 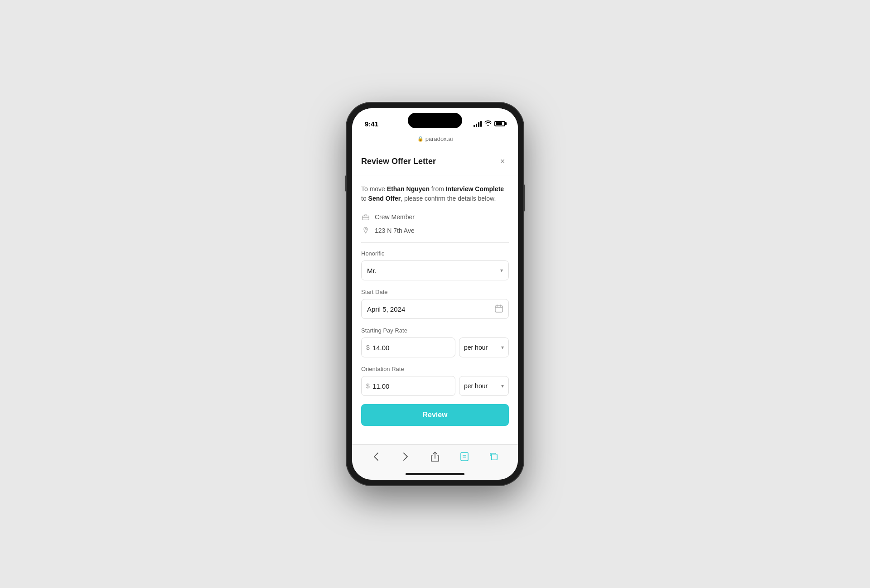 What do you see at coordinates (435, 294) in the screenshot?
I see `phone-frame: 9:41` at bounding box center [435, 294].